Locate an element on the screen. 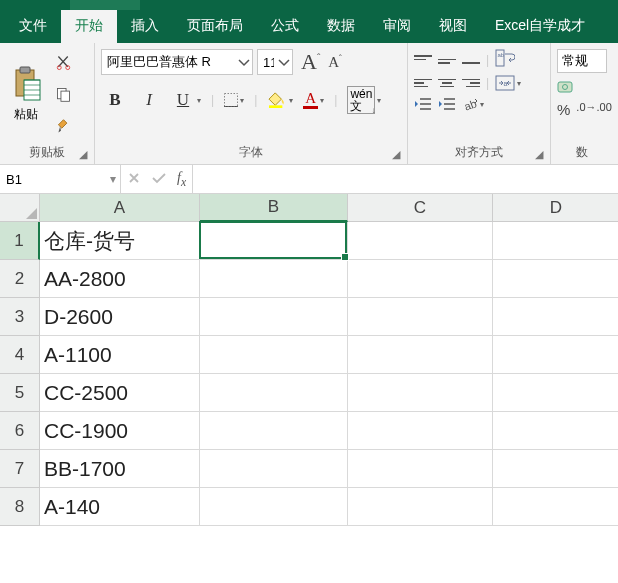 Image resolution: width=618 pixels, height=583 pixels. tab-addin: Excel自学成才 is located at coordinates (540, 26).